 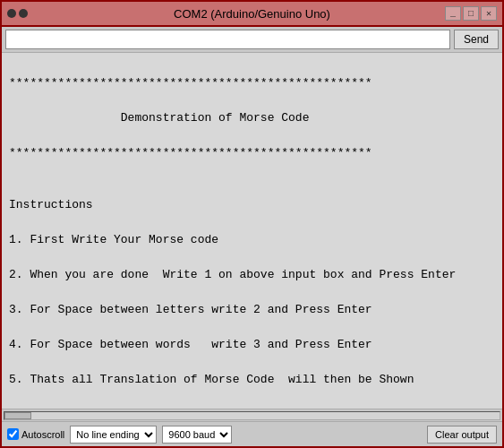 I want to click on title-bar-left, so click(x=18, y=13).